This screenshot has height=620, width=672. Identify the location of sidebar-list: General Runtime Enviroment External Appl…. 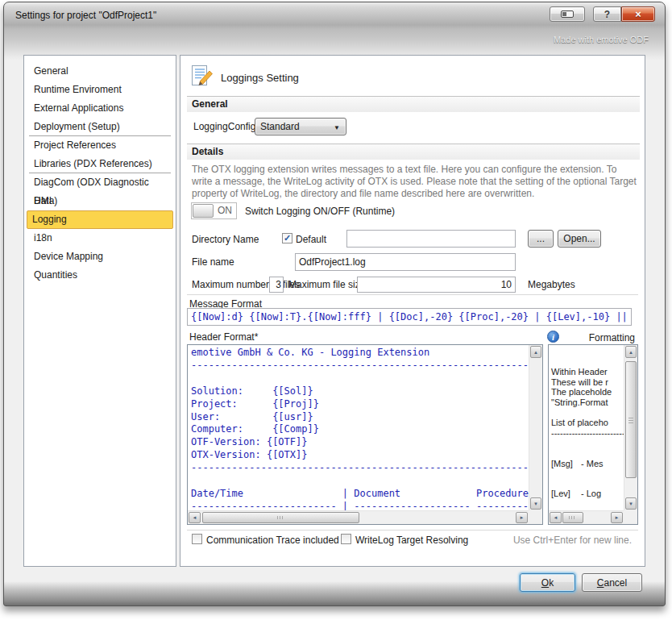
(100, 170).